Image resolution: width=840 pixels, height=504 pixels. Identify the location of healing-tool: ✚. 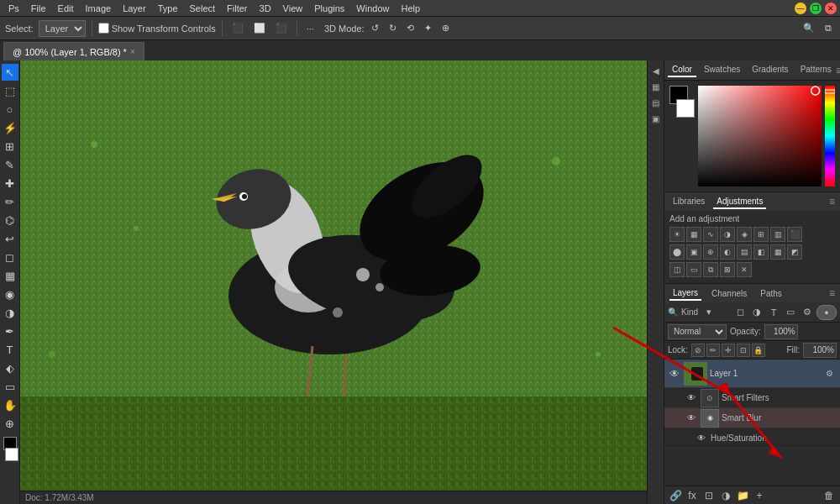
(10, 183).